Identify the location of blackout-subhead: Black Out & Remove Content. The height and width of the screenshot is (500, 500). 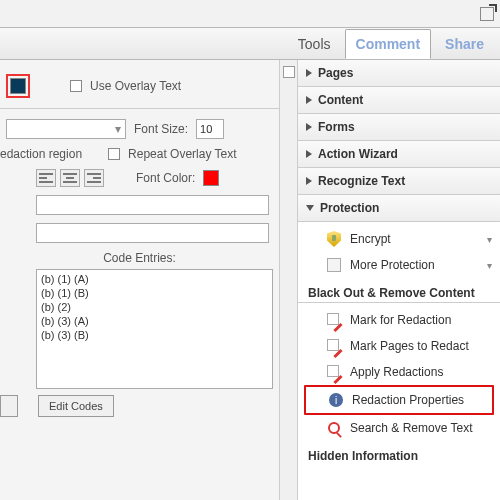
(399, 290).